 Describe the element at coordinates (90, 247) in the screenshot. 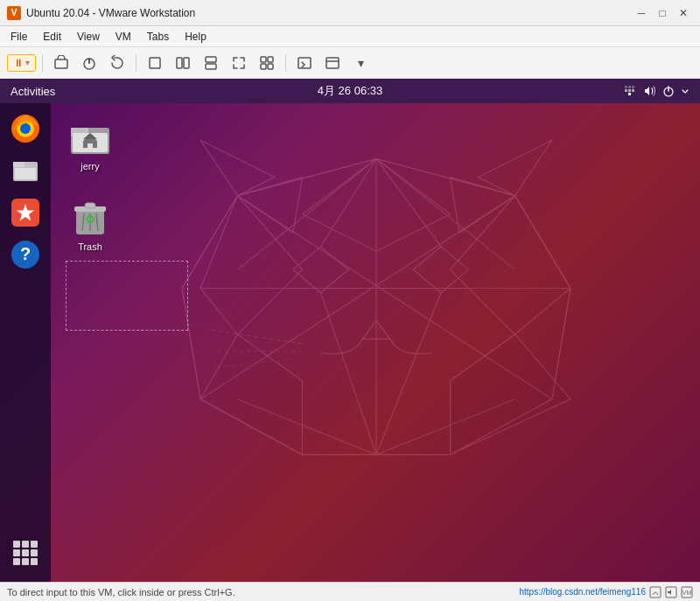

I see `trash-label: Trash` at that location.